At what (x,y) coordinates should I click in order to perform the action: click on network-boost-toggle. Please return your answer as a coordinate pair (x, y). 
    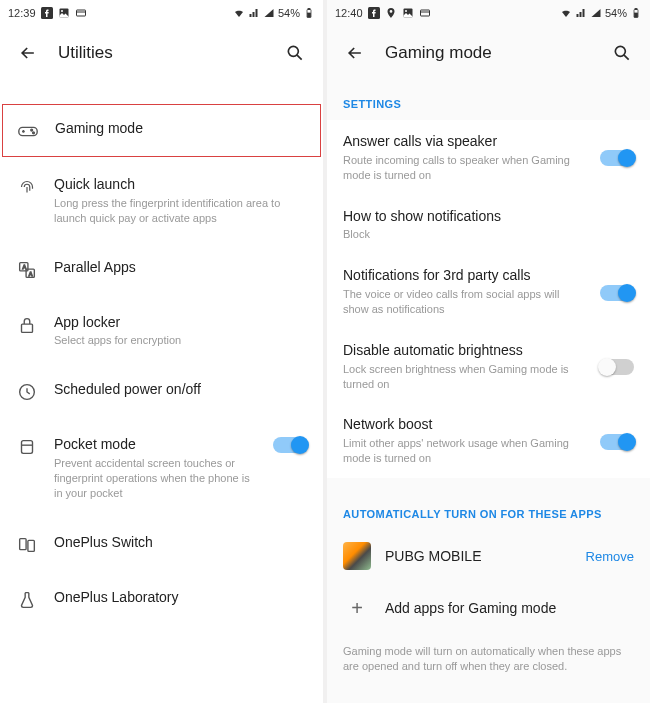
    Looking at the image, I should click on (617, 442).